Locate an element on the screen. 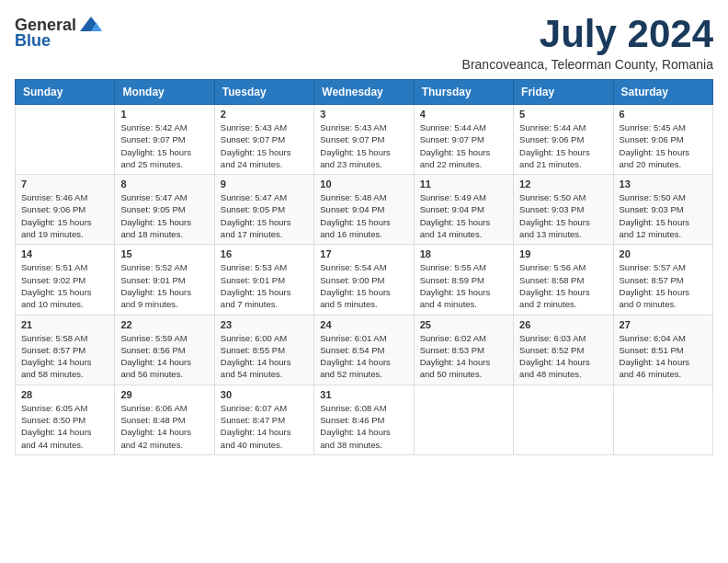 The image size is (728, 563). day-info: Sunrise: 5:55 AMSunset: 8:59 PMDaylight:… is located at coordinates (463, 285).